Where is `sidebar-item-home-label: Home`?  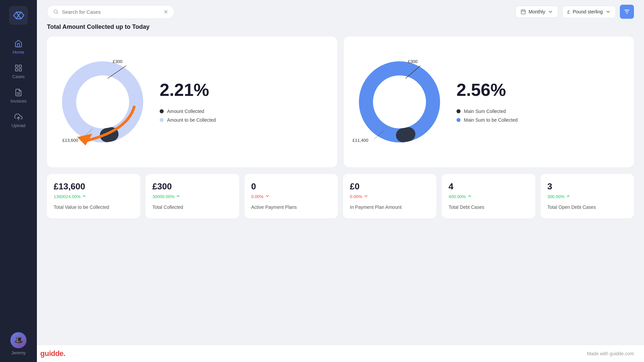 sidebar-item-home-label: Home is located at coordinates (19, 52).